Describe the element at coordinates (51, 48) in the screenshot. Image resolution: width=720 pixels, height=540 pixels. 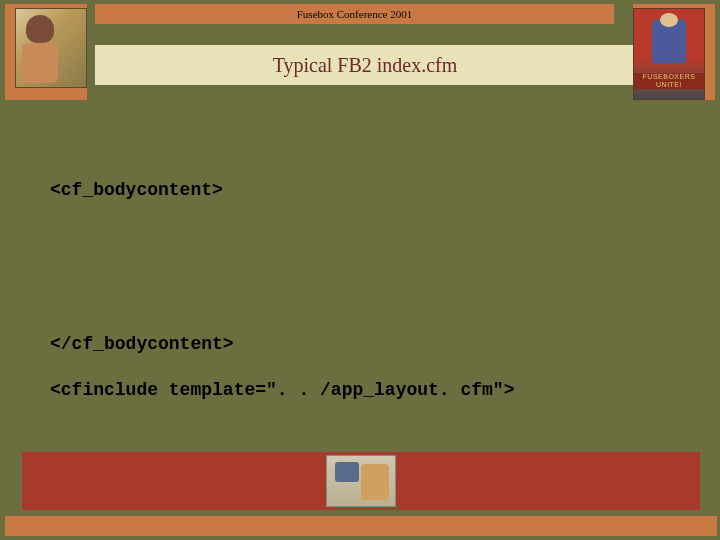
I see `left-illustration` at that location.